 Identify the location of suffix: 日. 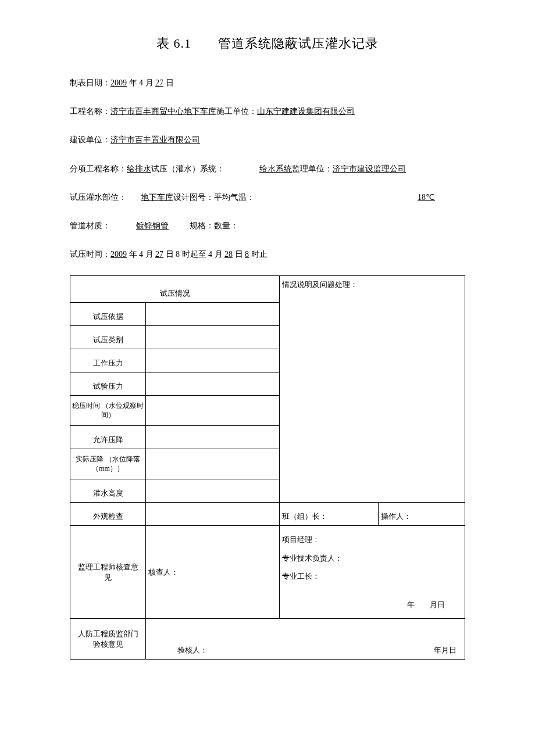
(169, 83).